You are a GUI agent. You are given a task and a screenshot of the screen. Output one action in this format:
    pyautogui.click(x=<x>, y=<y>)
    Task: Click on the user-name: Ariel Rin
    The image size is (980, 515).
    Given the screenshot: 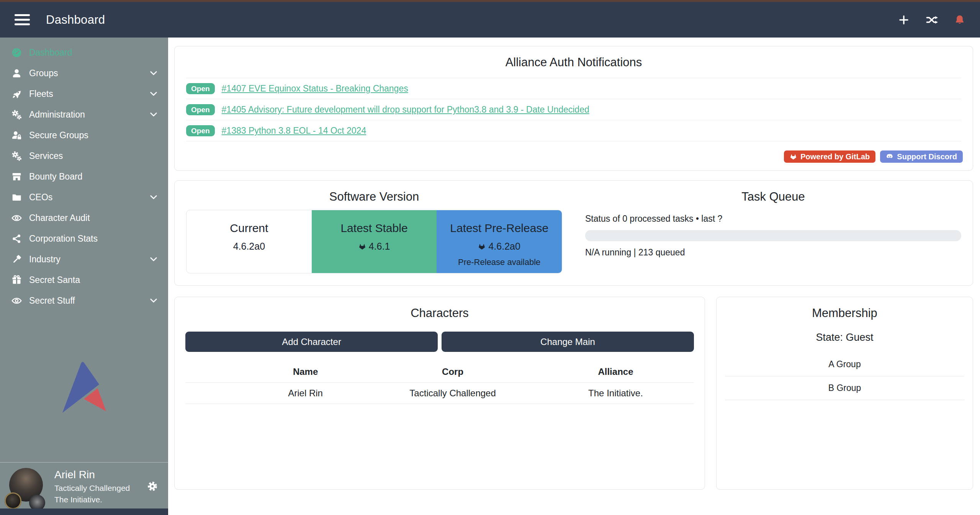 What is the action you would take?
    pyautogui.click(x=92, y=475)
    